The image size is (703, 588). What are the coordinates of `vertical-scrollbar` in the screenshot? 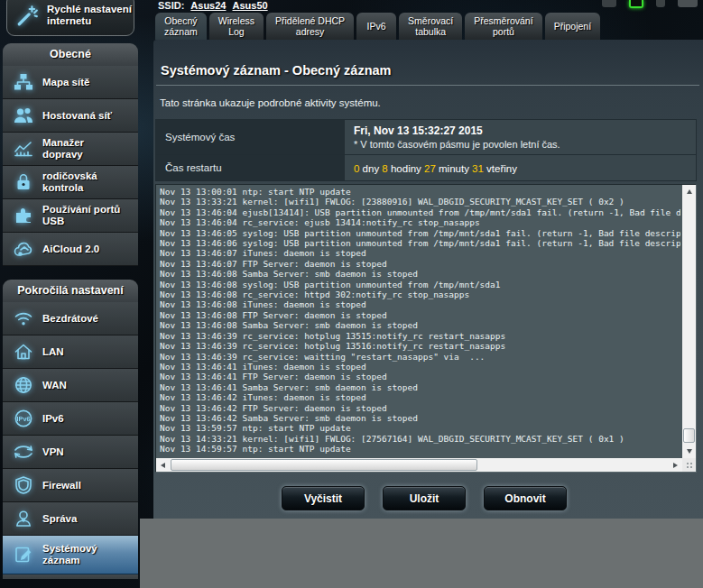 It's located at (689, 321).